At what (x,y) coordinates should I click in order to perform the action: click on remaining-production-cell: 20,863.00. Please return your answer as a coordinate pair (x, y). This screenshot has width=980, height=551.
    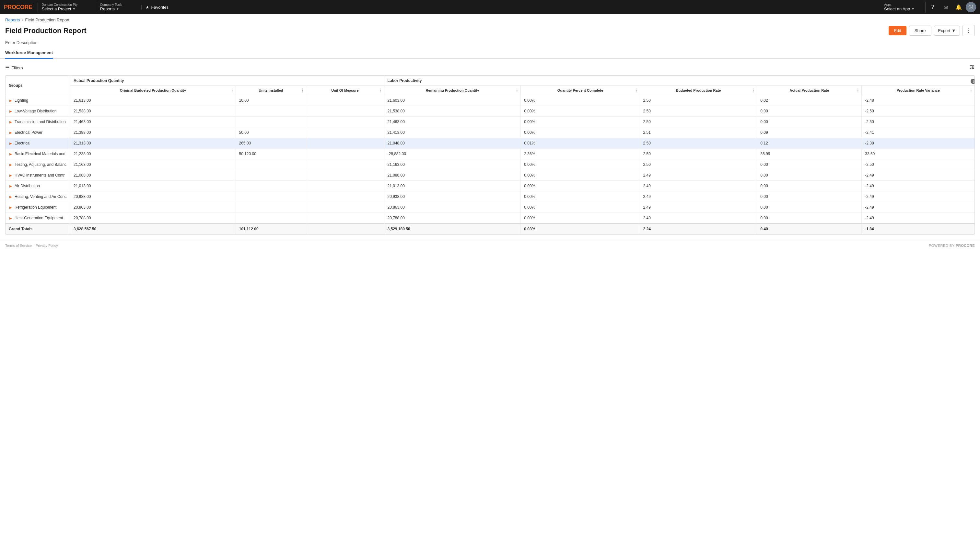
    Looking at the image, I should click on (452, 208).